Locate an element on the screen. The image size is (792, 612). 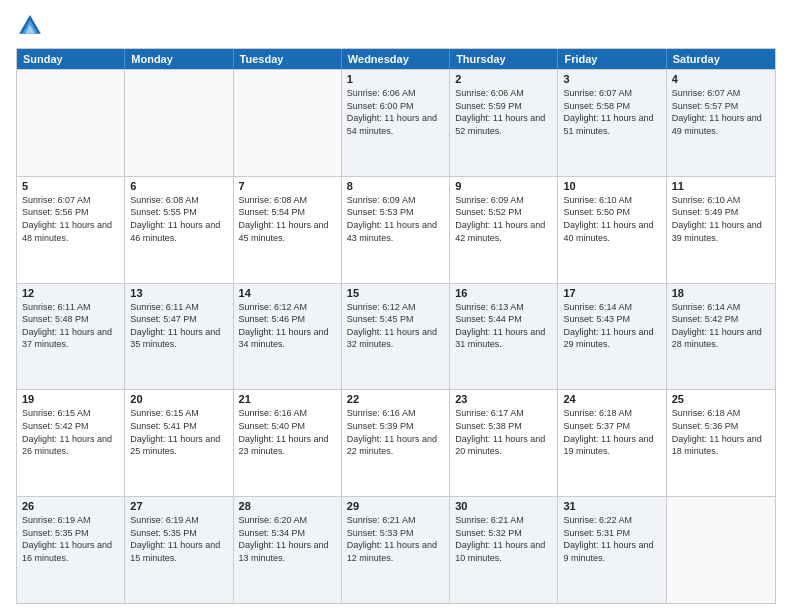
day-number: 24 is located at coordinates (612, 399).